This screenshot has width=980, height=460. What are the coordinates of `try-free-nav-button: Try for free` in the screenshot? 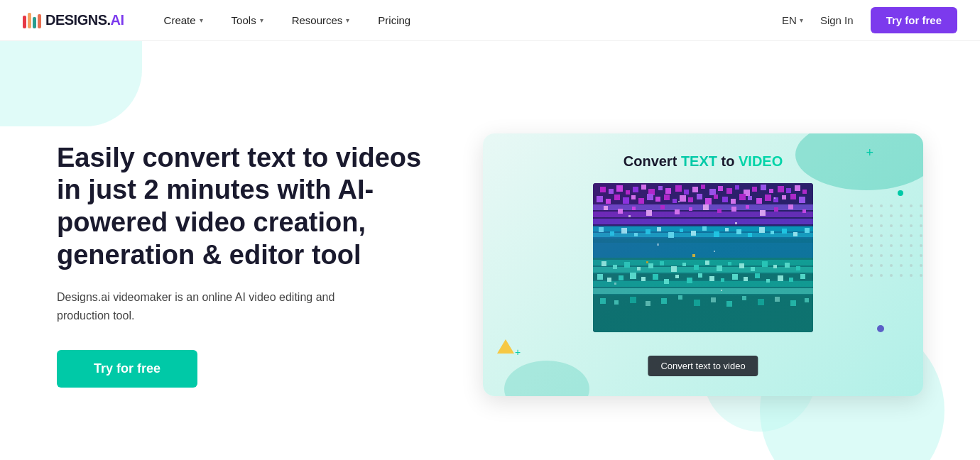 It's located at (914, 20).